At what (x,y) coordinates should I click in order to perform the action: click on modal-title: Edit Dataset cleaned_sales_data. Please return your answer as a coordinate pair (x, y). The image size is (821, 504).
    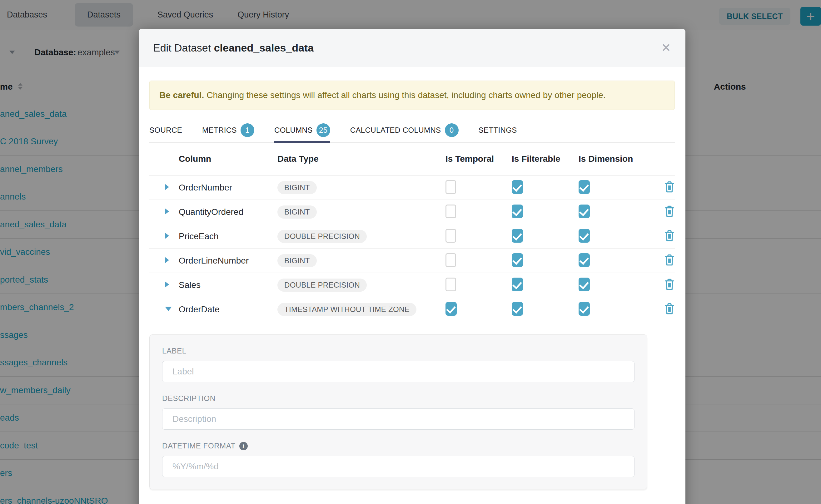
    Looking at the image, I should click on (233, 48).